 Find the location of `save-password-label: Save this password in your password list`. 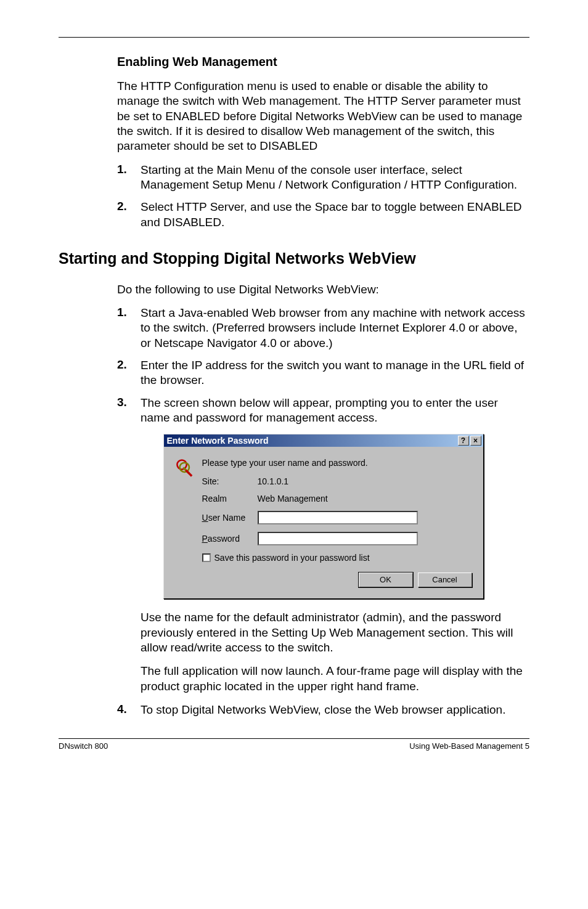

save-password-label: Save this password in your password list is located at coordinates (292, 558).